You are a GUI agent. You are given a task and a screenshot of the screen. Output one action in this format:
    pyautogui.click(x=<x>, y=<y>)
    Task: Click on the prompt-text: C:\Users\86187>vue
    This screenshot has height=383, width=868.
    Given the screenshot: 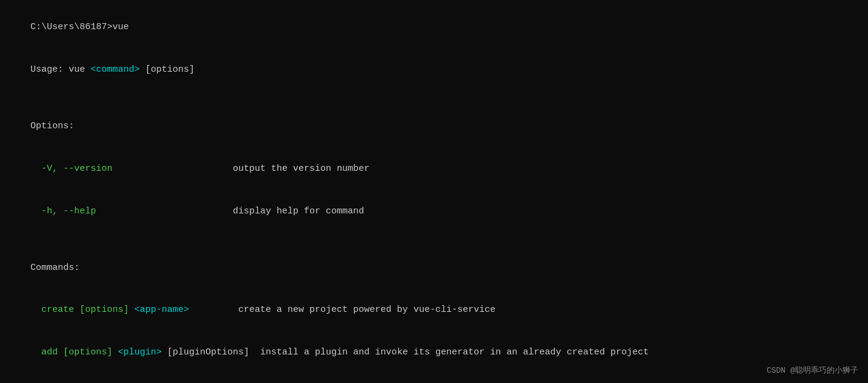 What is the action you would take?
    pyautogui.click(x=80, y=27)
    